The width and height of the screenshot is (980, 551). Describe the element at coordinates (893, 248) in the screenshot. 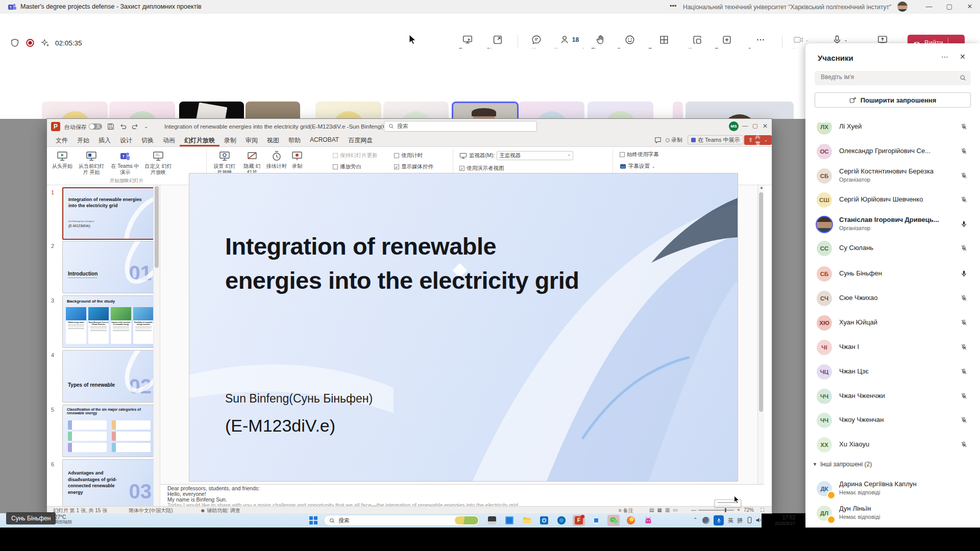

I see `participant-row: СС Су Сюлань` at that location.